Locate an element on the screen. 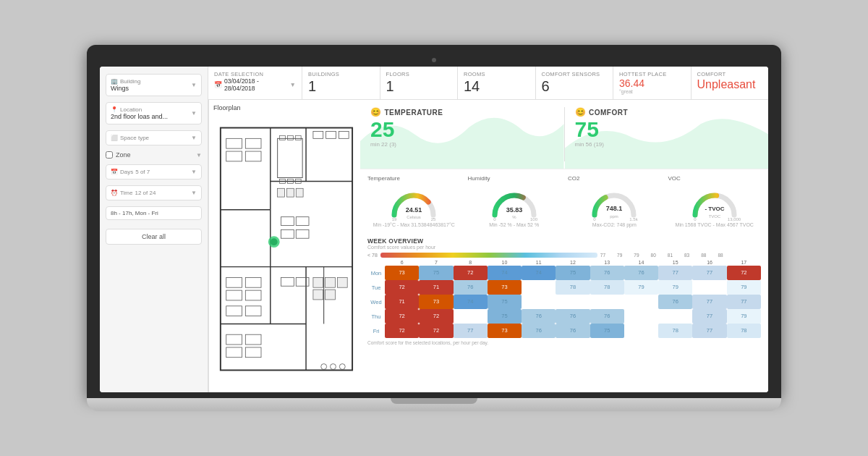  time-filter: ⏰ Time 12 of 24 ▼ is located at coordinates (153, 193).